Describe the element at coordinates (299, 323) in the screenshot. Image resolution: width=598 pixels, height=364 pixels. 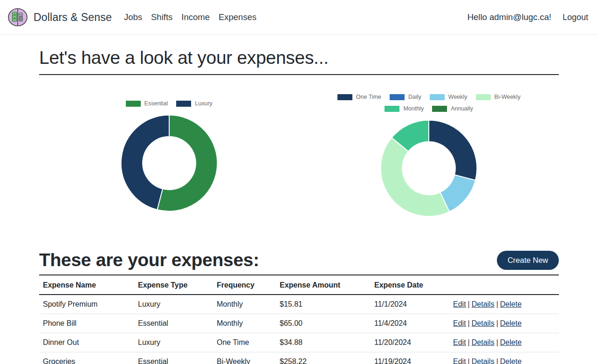
I see `table-row: Phone BillEssentialMonthly$65.0011/4/202…` at that location.